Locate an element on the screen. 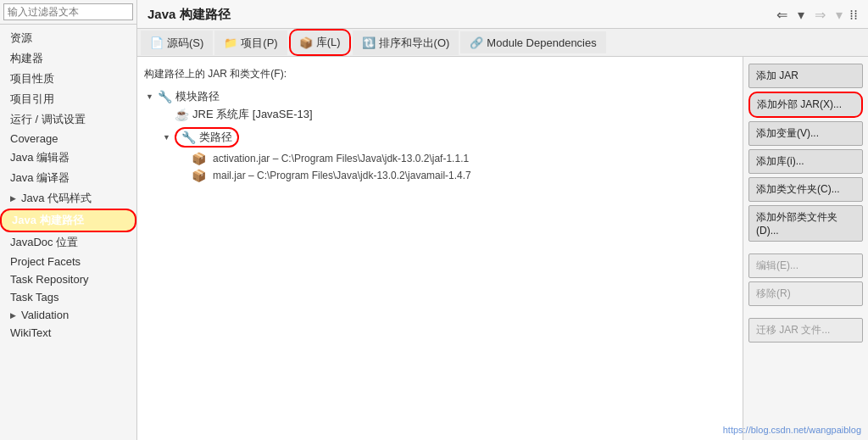 This screenshot has width=868, height=440. tab-label-2: 库(L) is located at coordinates (329, 42).